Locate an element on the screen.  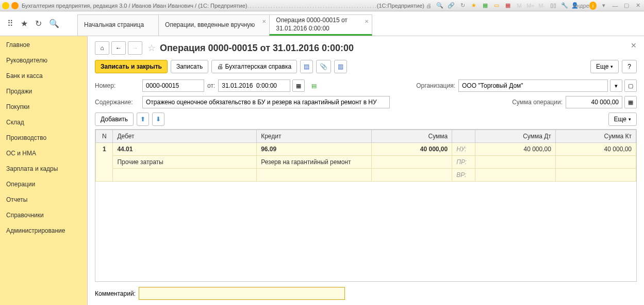
sidebar-item-reports: Отчеты is located at coordinates (43, 200).